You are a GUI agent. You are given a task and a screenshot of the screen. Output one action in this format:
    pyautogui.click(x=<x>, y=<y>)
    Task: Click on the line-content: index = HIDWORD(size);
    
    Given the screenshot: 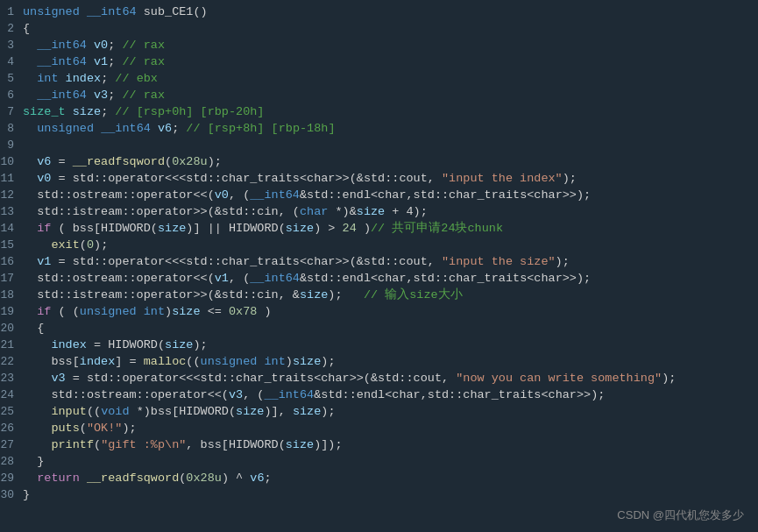 What is the action you would take?
    pyautogui.click(x=387, y=345)
    